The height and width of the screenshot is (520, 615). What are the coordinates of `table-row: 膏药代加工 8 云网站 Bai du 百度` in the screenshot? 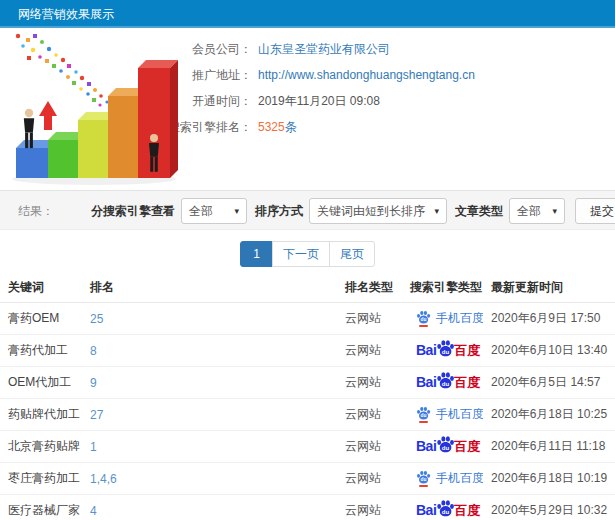 It's located at (308, 351).